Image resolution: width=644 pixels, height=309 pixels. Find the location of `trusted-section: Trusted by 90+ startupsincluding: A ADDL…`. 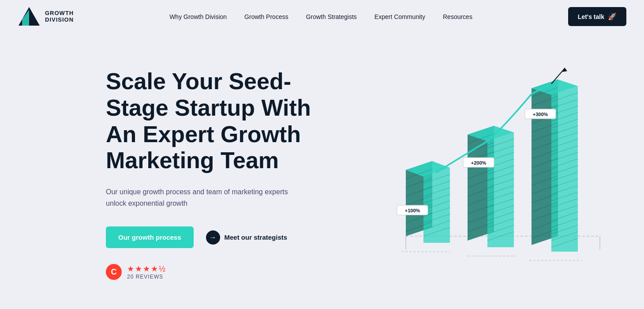

trusted-section: Trusted by 90+ startupsincluding: A ADDL… is located at coordinates (322, 303).